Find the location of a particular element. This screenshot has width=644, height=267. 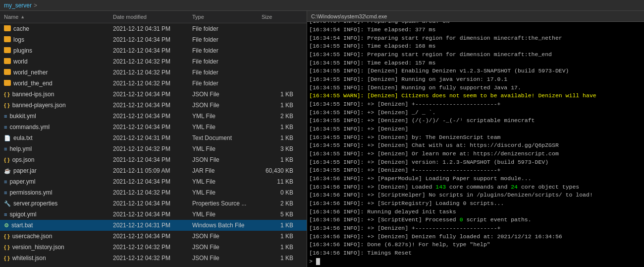

table-row: 🔧server.properties2021-12-12 04:34 PMPro… is located at coordinates (154, 203).